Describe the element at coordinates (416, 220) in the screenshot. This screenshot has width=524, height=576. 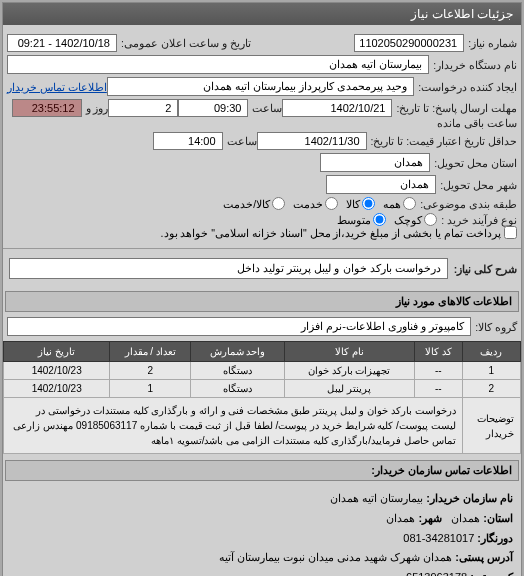
I see `radio-small: کوچک` at that location.